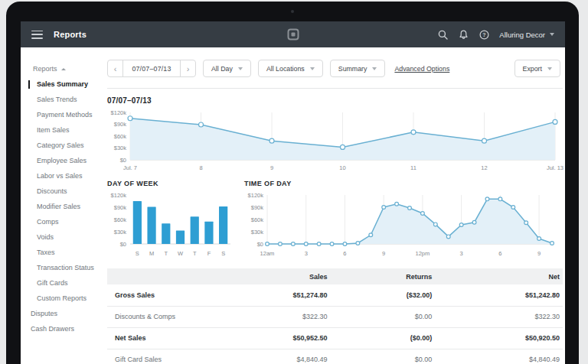  Describe the element at coordinates (45, 237) in the screenshot. I see `sidebar-item-label: Voids` at that location.